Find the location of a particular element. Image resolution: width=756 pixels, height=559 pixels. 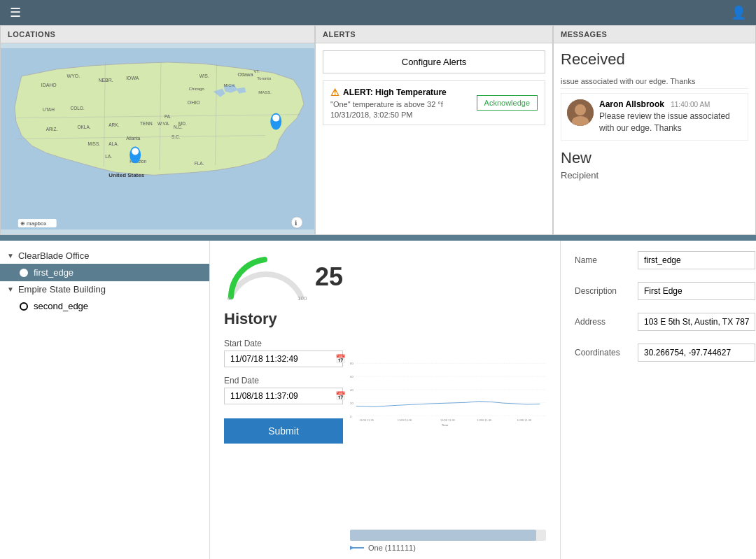

svg-text: Atlanta is located at coordinates (133, 139).